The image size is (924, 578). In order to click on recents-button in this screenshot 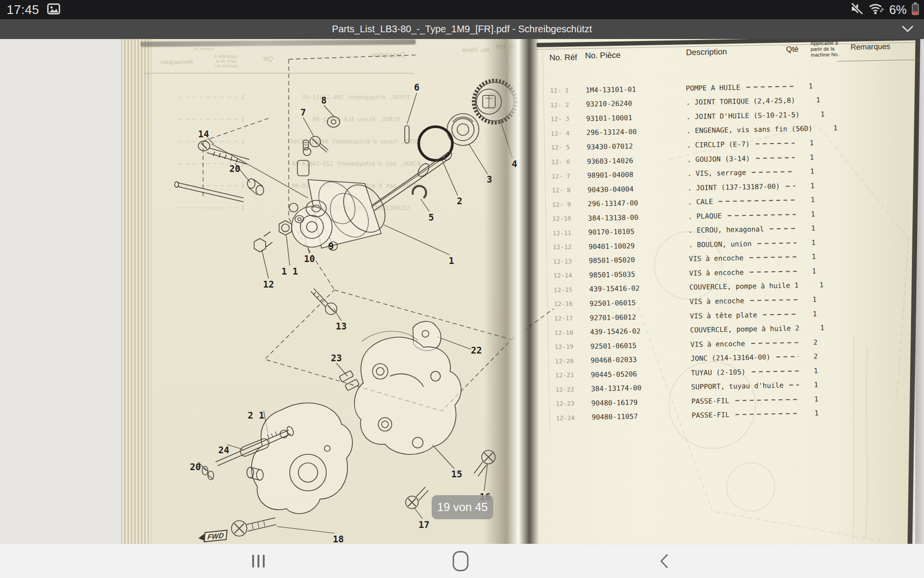, I will do `click(258, 562)`.